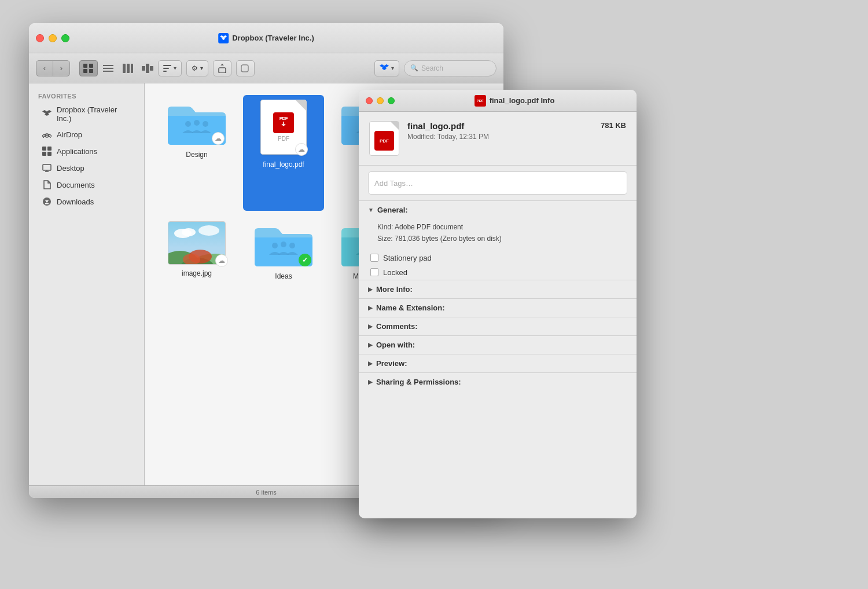 The width and height of the screenshot is (868, 589). I want to click on sidebar-item-downloads: Downloads, so click(87, 202).